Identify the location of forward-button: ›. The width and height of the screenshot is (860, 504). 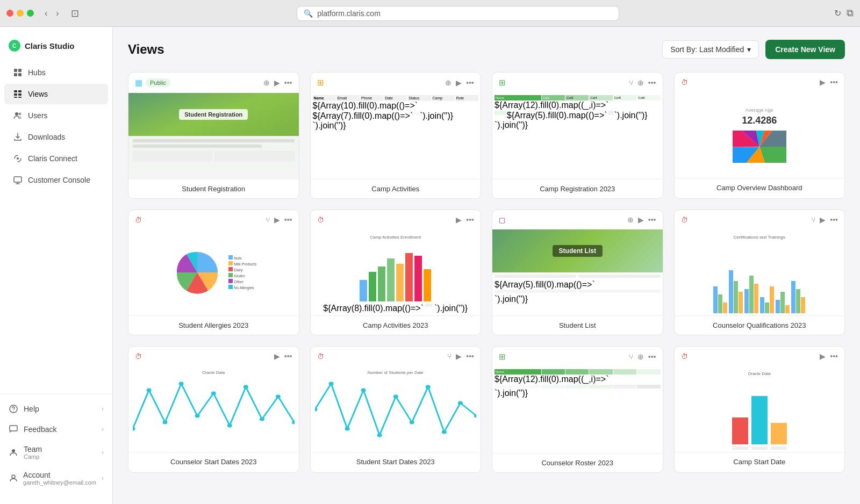
(57, 13).